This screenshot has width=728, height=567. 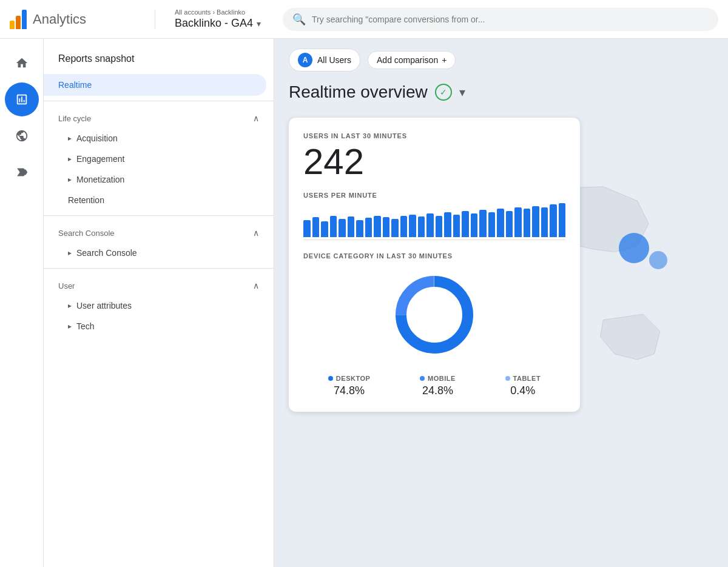 What do you see at coordinates (422, 378) in the screenshot?
I see `mobile-dot` at bounding box center [422, 378].